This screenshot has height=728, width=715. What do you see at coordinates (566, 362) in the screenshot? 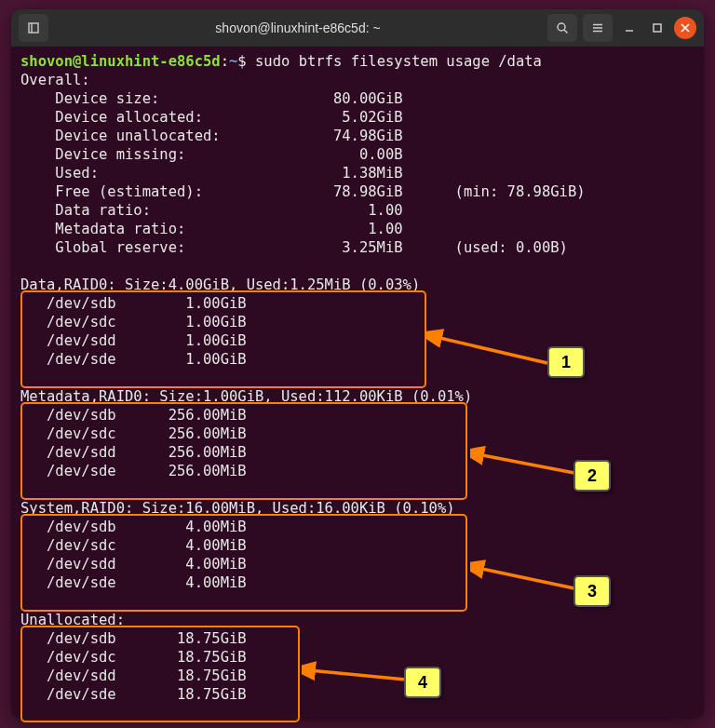
I see `callout-1: 1` at bounding box center [566, 362].